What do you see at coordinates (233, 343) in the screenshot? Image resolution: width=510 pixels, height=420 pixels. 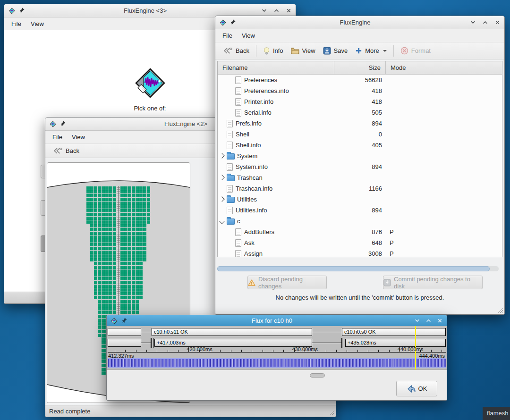 I see `timing-box: +417.003ms` at bounding box center [233, 343].